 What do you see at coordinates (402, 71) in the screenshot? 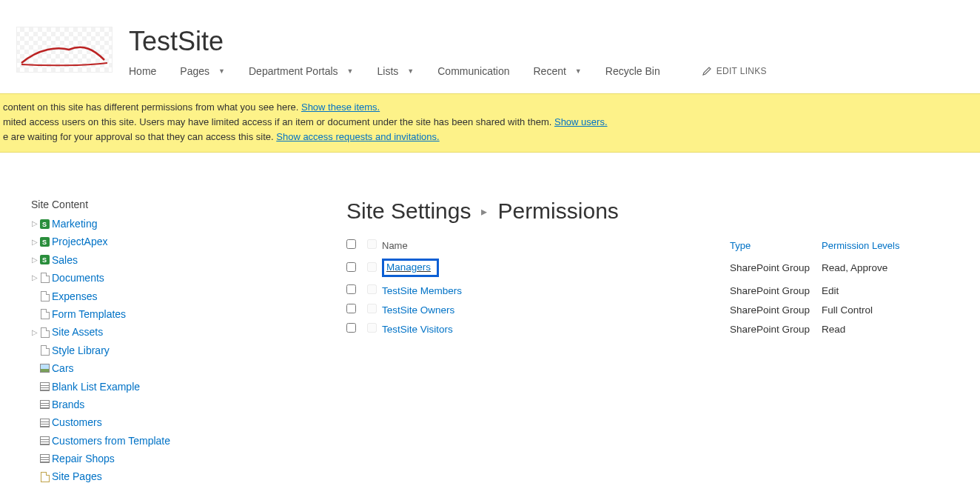
I see `nav-lists: Lists▼` at bounding box center [402, 71].